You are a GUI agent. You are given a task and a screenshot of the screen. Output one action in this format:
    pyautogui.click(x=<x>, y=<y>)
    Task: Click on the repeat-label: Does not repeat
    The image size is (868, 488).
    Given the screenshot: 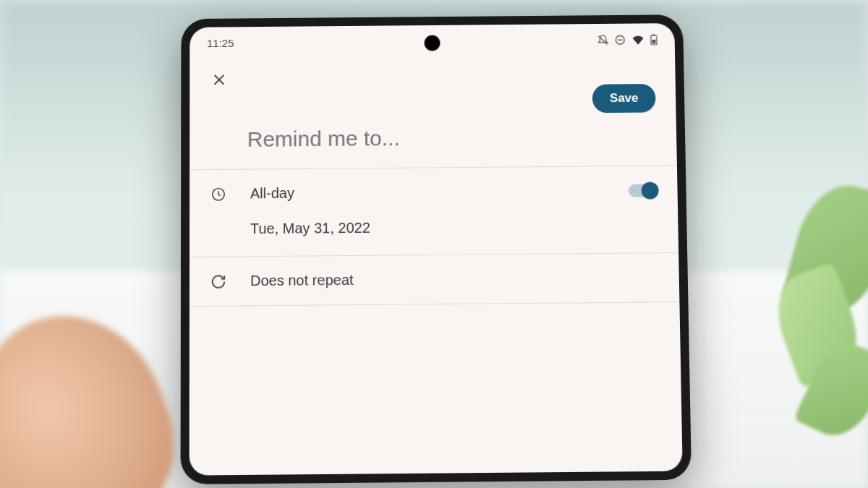 What is the action you would take?
    pyautogui.click(x=454, y=279)
    